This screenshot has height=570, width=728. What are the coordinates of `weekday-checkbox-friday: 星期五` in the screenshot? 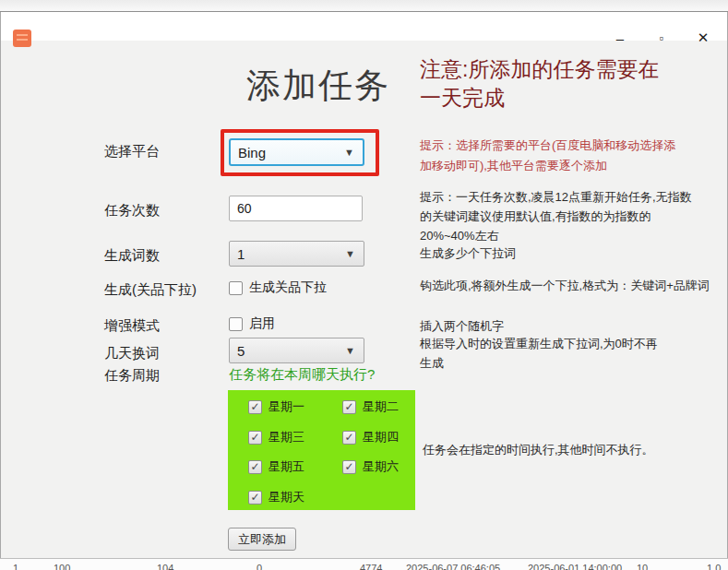 It's located at (277, 467).